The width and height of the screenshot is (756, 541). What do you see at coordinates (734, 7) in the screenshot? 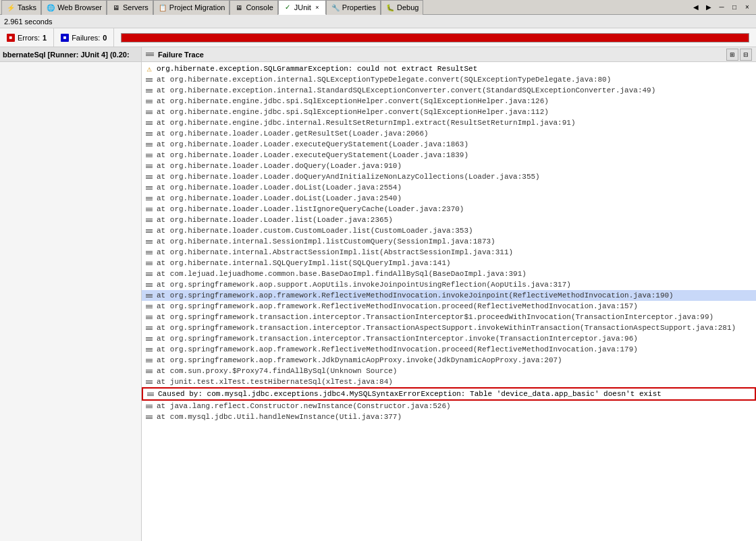
I see `maximize-btn: □` at bounding box center [734, 7].